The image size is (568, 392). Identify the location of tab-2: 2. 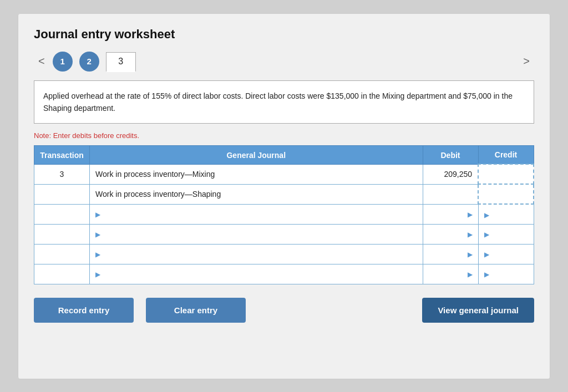
(89, 62).